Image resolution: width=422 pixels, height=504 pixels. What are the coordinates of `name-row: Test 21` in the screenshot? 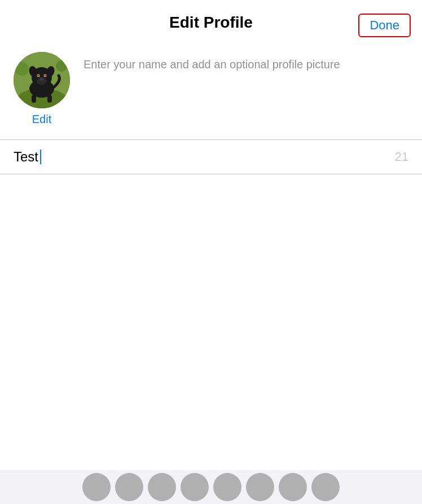 It's located at (211, 157).